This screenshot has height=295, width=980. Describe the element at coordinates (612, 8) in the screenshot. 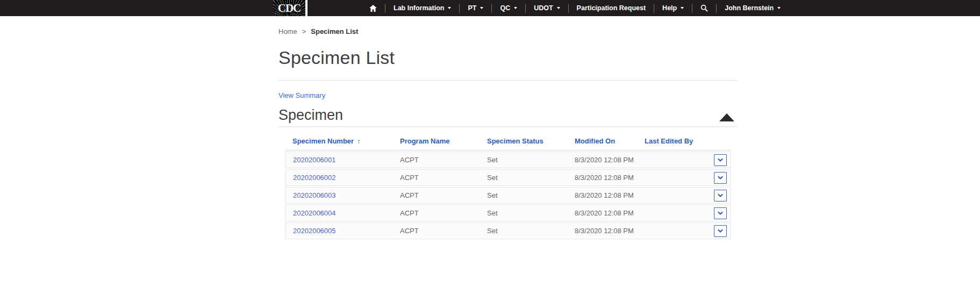

I see `nav-participation-request: Participation Request` at that location.